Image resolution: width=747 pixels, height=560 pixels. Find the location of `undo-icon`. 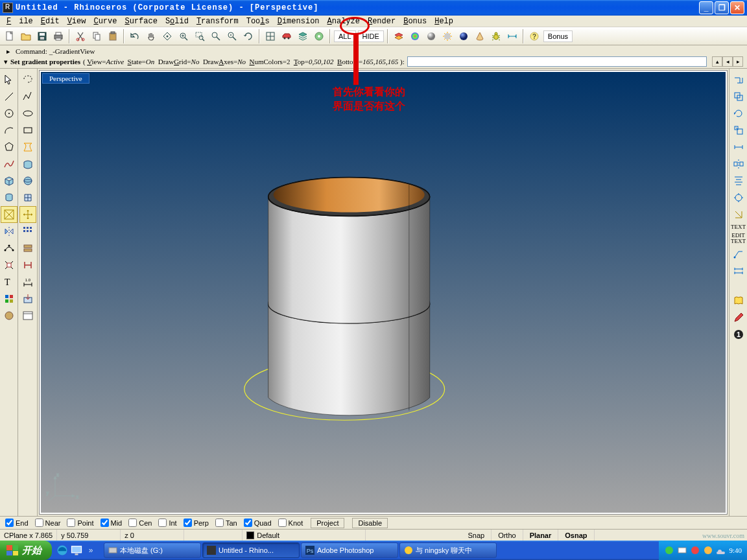

undo-icon is located at coordinates (135, 36).